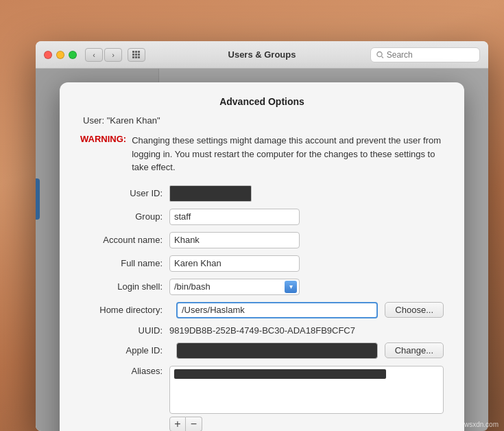 The height and width of the screenshot is (431, 504). Describe the element at coordinates (60, 55) in the screenshot. I see `traffic-lights` at that location.